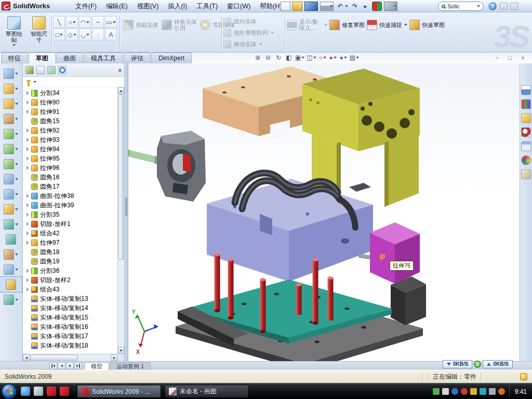 This screenshot has height=399, width=532. I want to click on arc-icon: ◠, so click(85, 22).